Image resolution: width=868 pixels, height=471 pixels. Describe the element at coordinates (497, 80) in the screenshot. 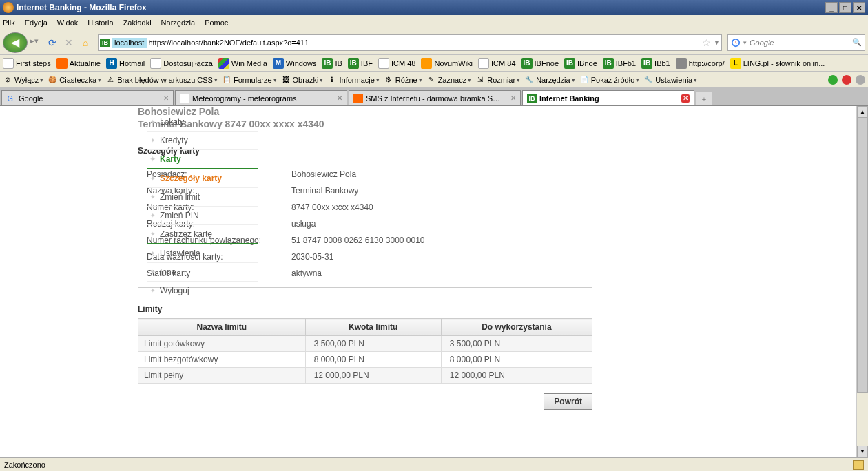

I see `devtool-item: ⇲Rozmiar▾` at that location.